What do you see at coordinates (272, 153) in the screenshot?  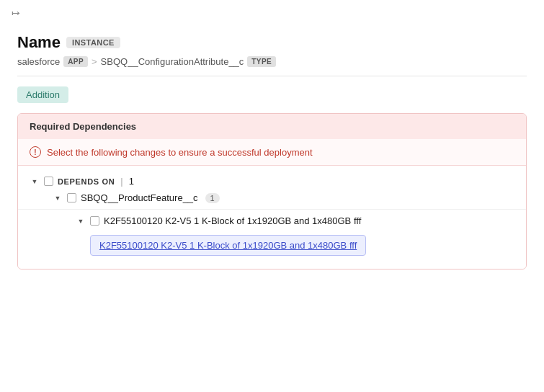 I see `dep-warning-row: ! Select the following changes to ensure…` at bounding box center [272, 153].